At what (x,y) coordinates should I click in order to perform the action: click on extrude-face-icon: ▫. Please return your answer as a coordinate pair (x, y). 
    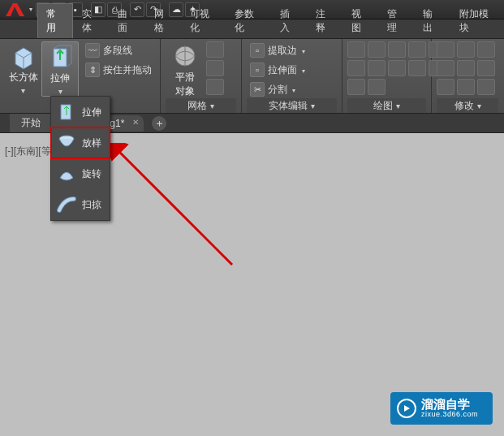
    Looking at the image, I should click on (257, 70).